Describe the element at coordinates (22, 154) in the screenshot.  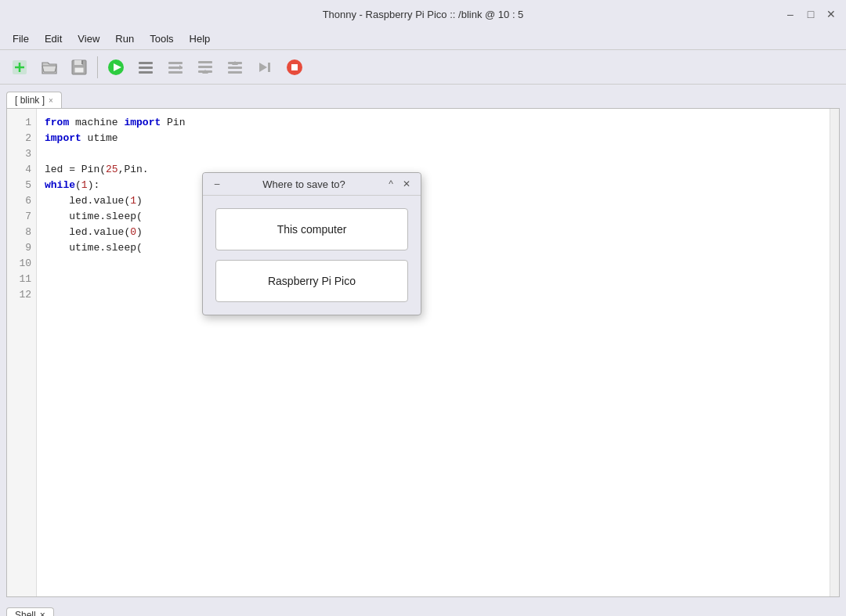
I see `line-num: 3` at that location.